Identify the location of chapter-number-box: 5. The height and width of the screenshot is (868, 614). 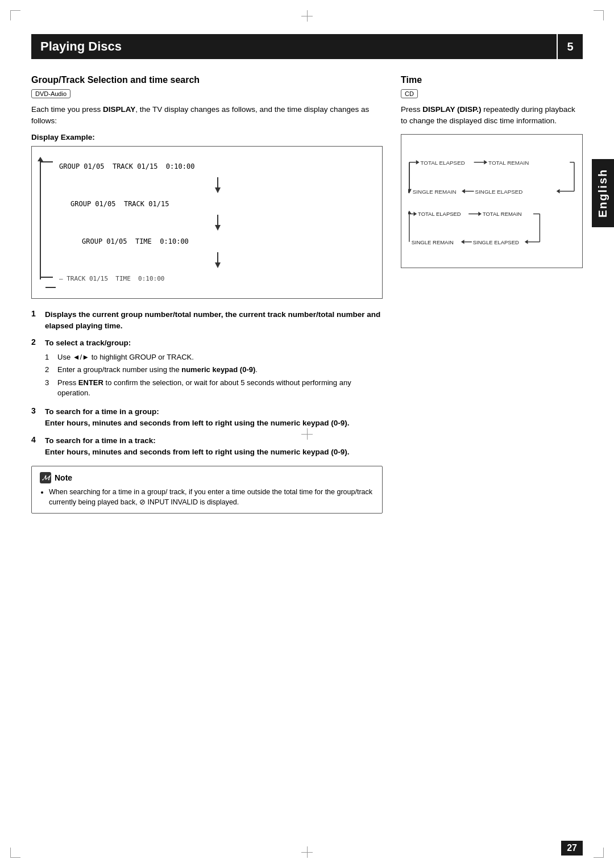
(570, 47).